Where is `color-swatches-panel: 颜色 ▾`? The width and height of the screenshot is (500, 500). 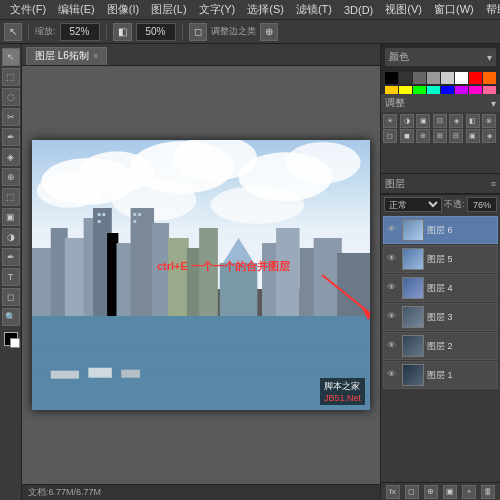 color-swatches-panel: 颜色 ▾ is located at coordinates (440, 69).